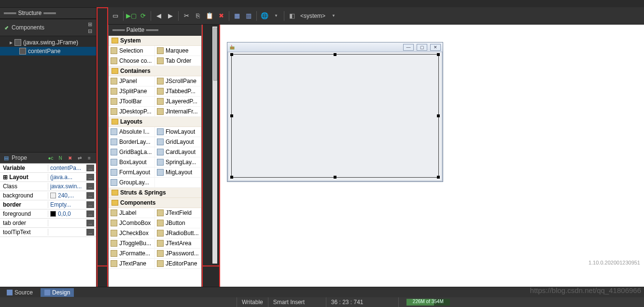  What do you see at coordinates (48, 51) in the screenshot?
I see `tree-row-contentpane: contentPane` at bounding box center [48, 51].